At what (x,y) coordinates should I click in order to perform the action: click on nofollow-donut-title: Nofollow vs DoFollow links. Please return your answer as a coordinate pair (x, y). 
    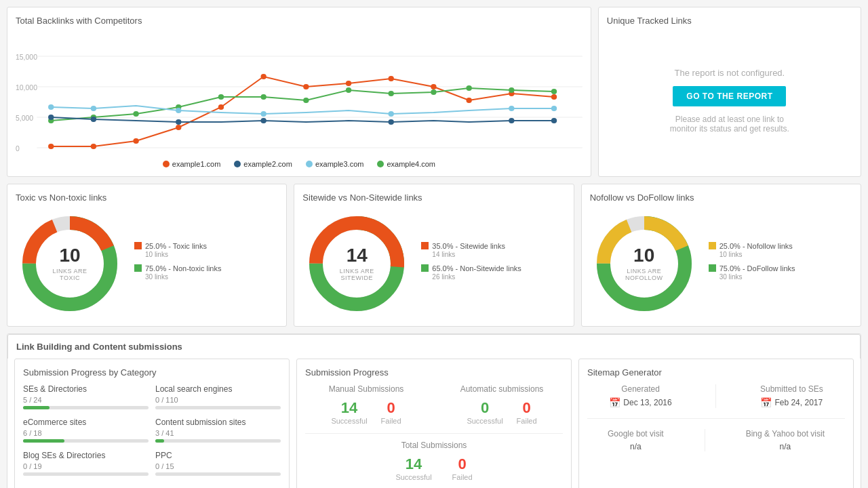
    Looking at the image, I should click on (722, 198).